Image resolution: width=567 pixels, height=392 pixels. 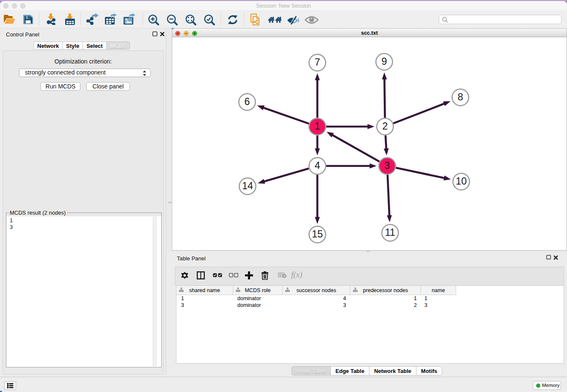 What do you see at coordinates (460, 97) in the screenshot?
I see `svg-text: 8` at bounding box center [460, 97].